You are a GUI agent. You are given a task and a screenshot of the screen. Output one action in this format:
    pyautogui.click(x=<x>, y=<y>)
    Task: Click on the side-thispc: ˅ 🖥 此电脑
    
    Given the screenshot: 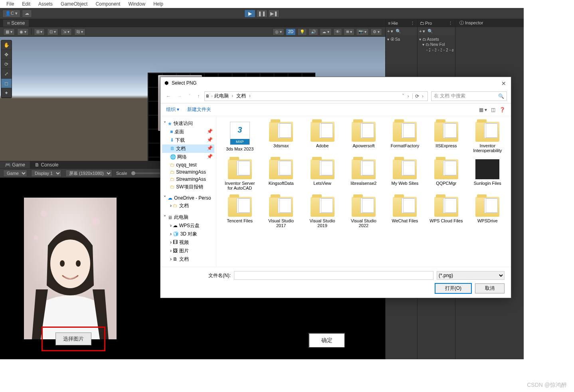 What is the action you would take?
    pyautogui.click(x=188, y=217)
    